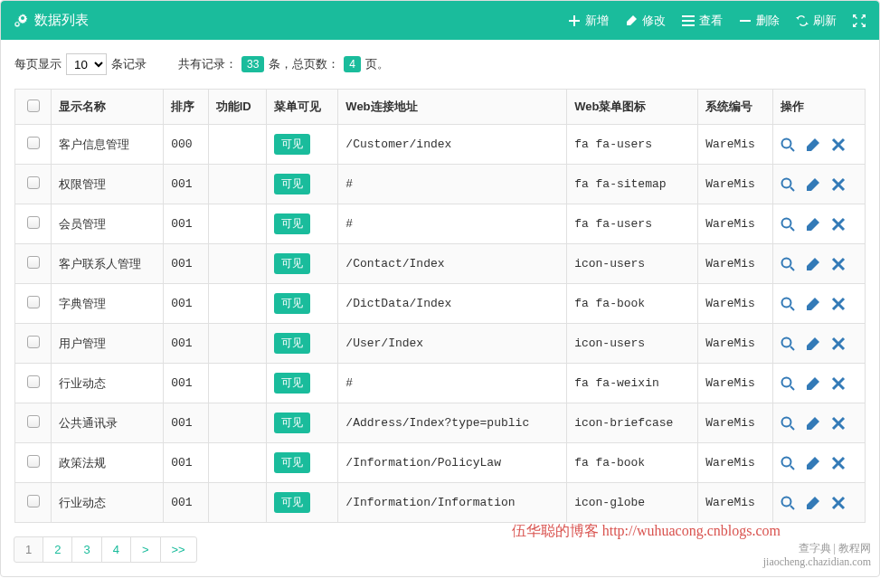  What do you see at coordinates (633, 107) in the screenshot?
I see `col-web-icon: Web菜单图标` at bounding box center [633, 107].